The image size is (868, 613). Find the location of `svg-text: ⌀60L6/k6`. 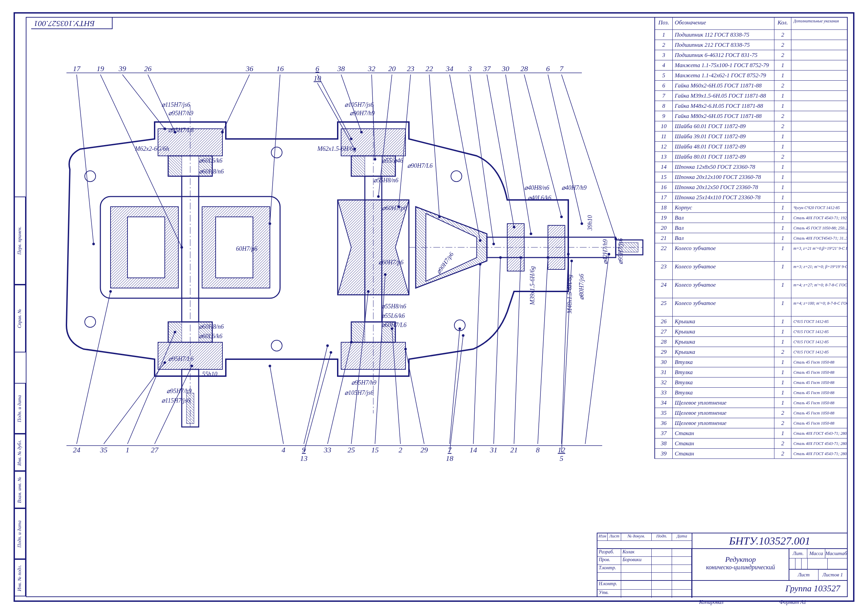

svg-text: ⌀60L6/k6 is located at coordinates (211, 336).